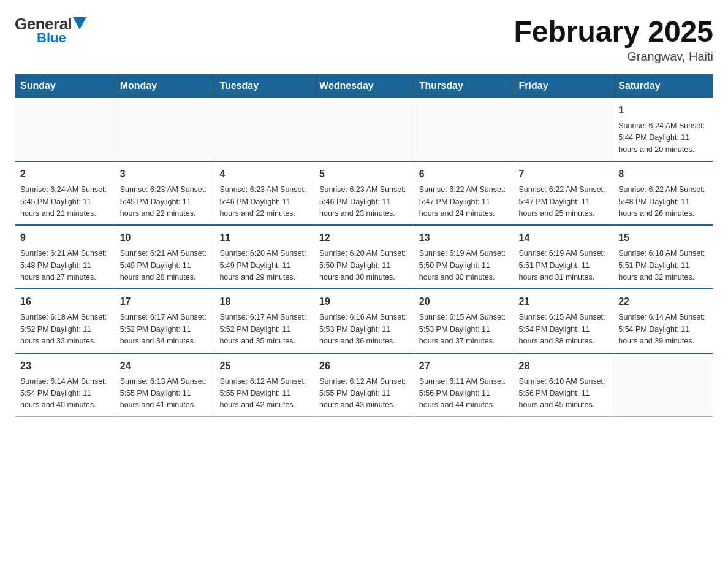 The width and height of the screenshot is (728, 563). Describe the element at coordinates (265, 86) in the screenshot. I see `header-tuesday: Tuesday` at that location.